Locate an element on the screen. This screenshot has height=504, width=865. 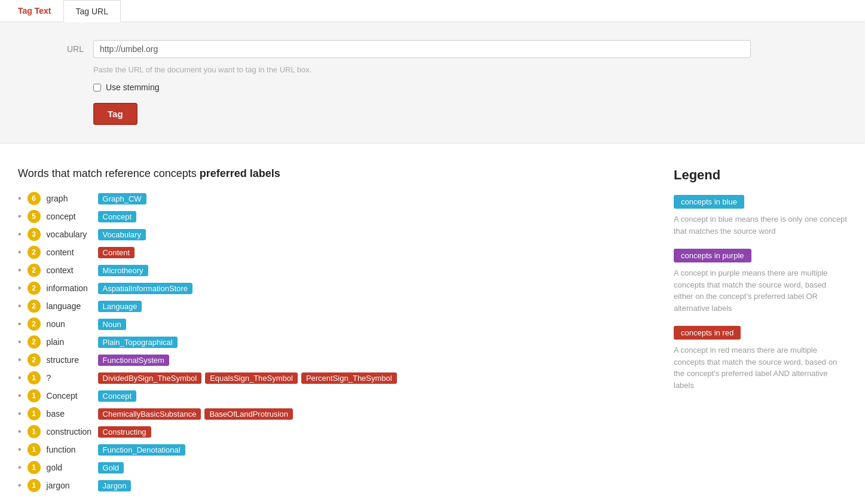
tab-tag-url: Tag URL is located at coordinates (92, 11).